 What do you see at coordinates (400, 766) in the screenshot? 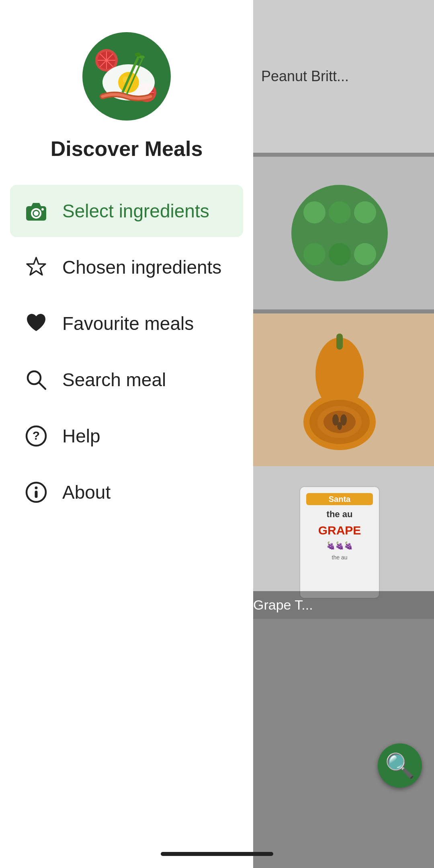
I see `search-fab: 🔍` at bounding box center [400, 766].